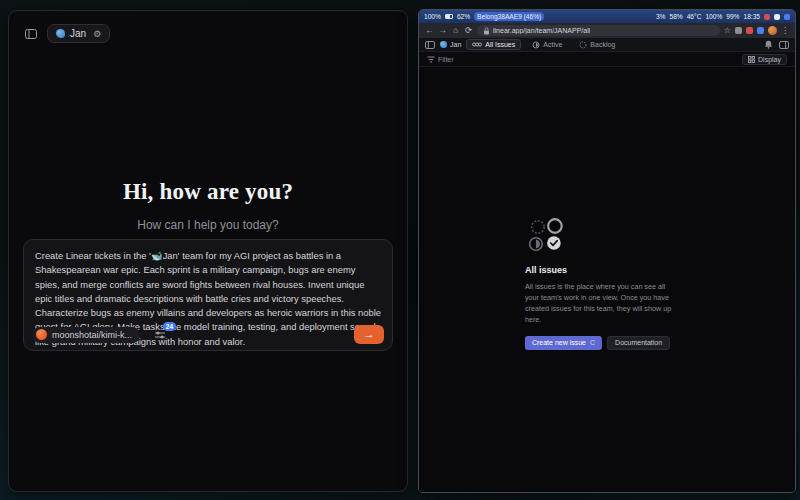 This screenshot has width=800, height=500. Describe the element at coordinates (750, 30) in the screenshot. I see `extension-red-icon` at that location.